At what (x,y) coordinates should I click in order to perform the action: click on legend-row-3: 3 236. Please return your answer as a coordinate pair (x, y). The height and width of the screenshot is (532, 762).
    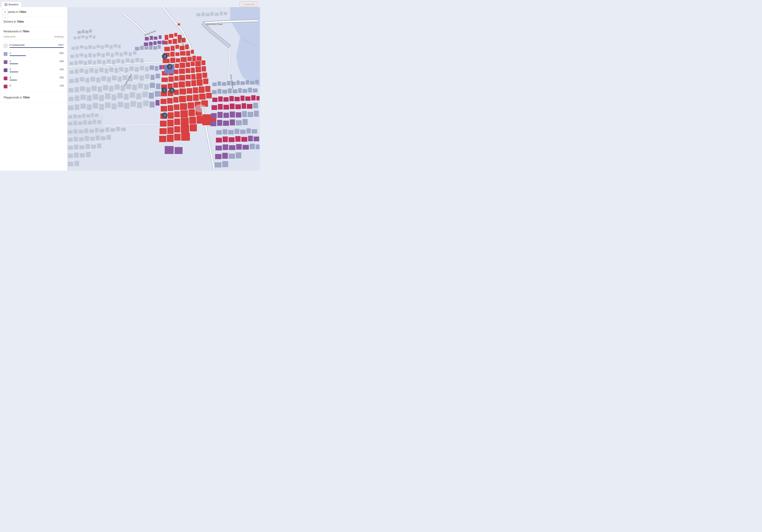
    Looking at the image, I should click on (34, 70).